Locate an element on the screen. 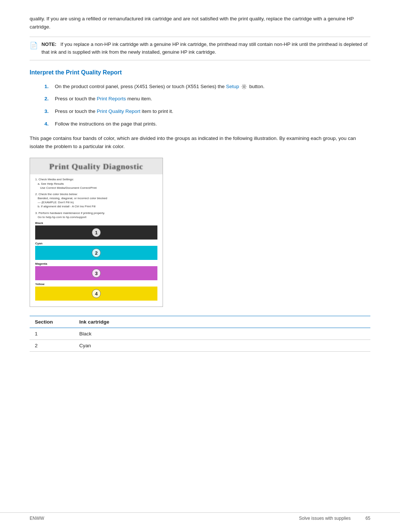 Image resolution: width=400 pixels, height=532 pixels. band-yellow: 4 is located at coordinates (96, 294).